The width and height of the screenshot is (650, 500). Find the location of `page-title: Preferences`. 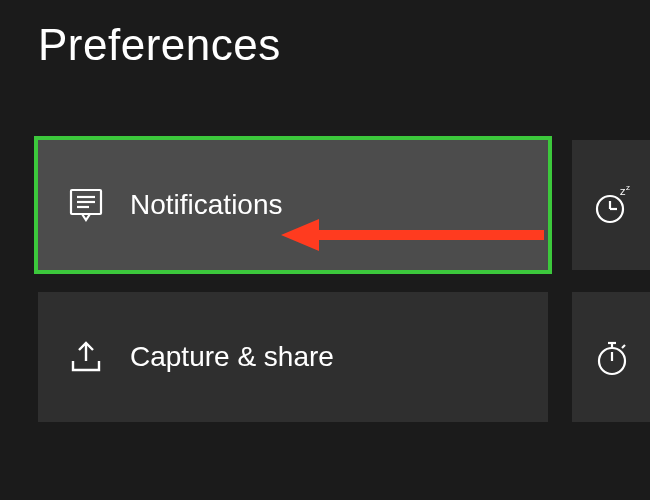

page-title: Preferences is located at coordinates (344, 45).